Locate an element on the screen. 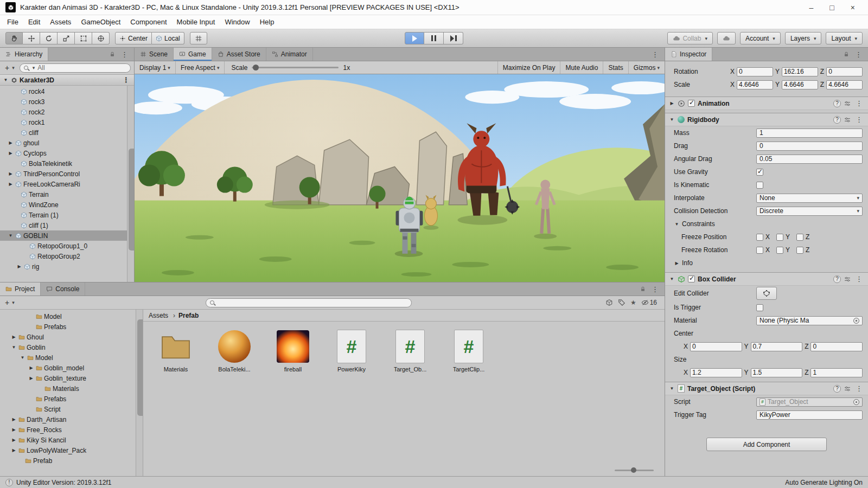  menu-assets: Assets is located at coordinates (61, 22).